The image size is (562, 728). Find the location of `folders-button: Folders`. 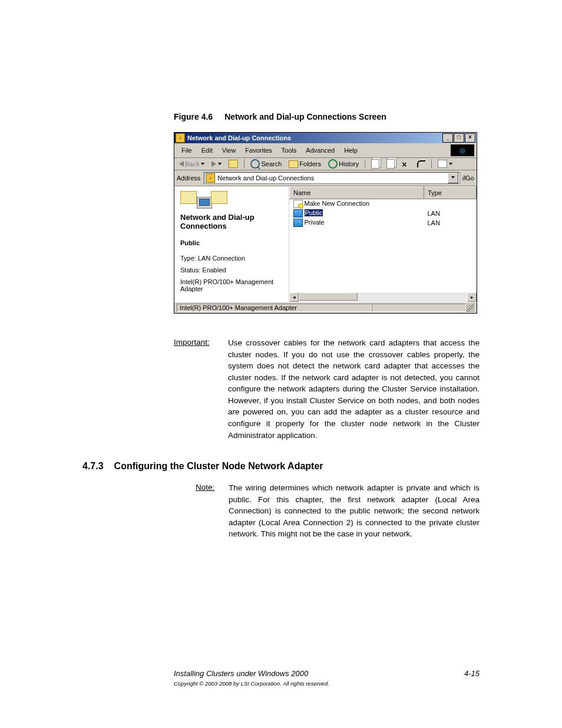

folders-button: Folders is located at coordinates (305, 164).